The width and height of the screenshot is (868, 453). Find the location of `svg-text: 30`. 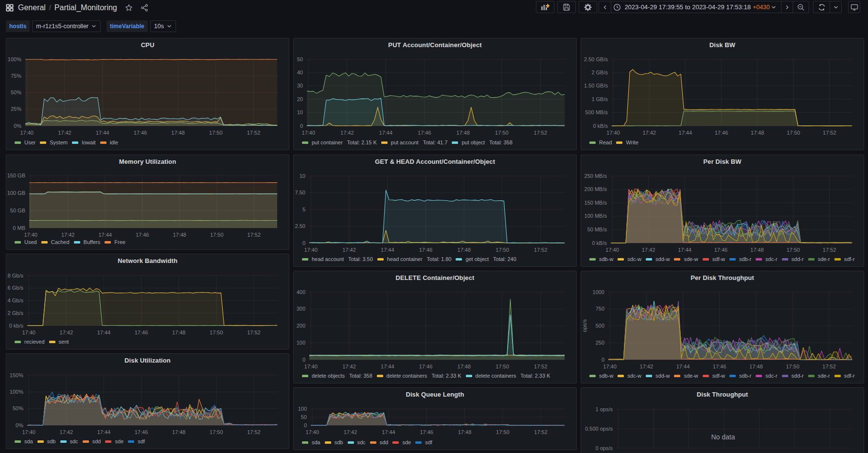

svg-text: 30 is located at coordinates (300, 86).